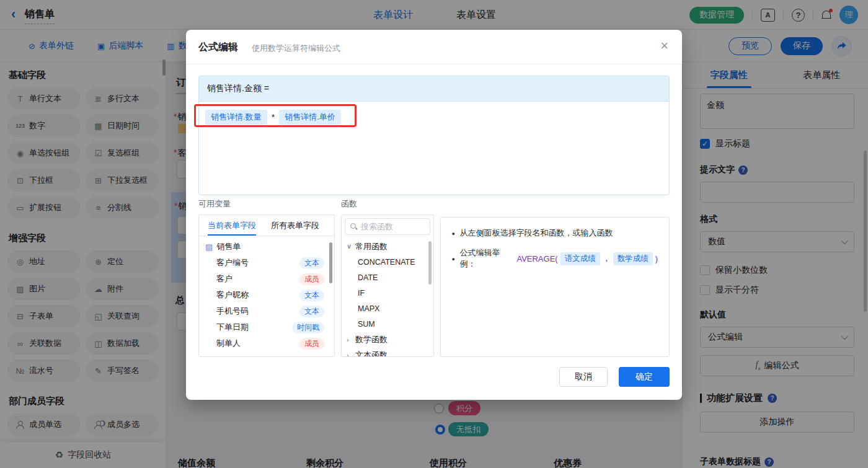  What do you see at coordinates (633, 259) in the screenshot?
I see `example-field-chip: 数学成绩` at bounding box center [633, 259].